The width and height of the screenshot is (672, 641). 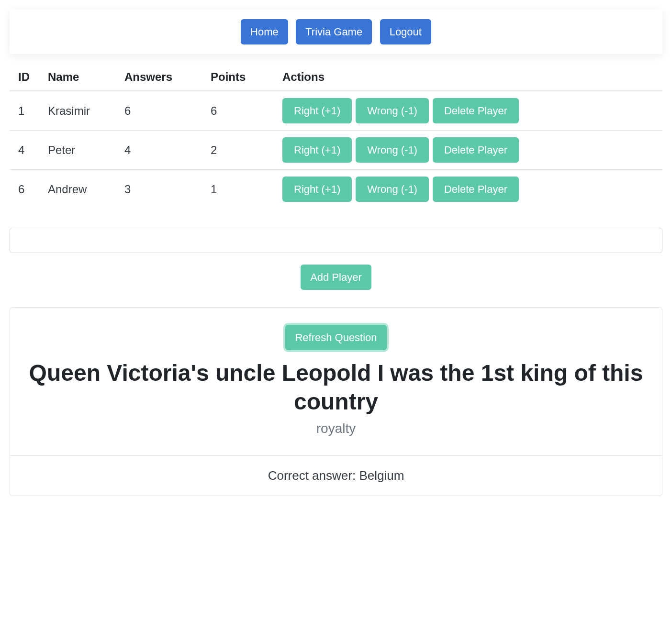 What do you see at coordinates (264, 32) in the screenshot?
I see `nav-home-button: Home` at bounding box center [264, 32].